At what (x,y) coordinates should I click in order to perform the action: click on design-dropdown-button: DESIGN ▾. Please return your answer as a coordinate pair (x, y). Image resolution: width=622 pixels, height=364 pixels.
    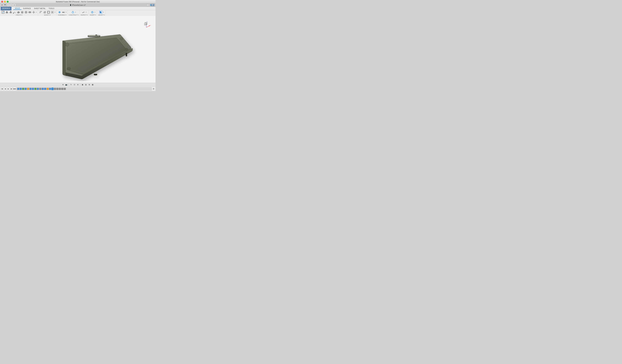
    Looking at the image, I should click on (6, 8).